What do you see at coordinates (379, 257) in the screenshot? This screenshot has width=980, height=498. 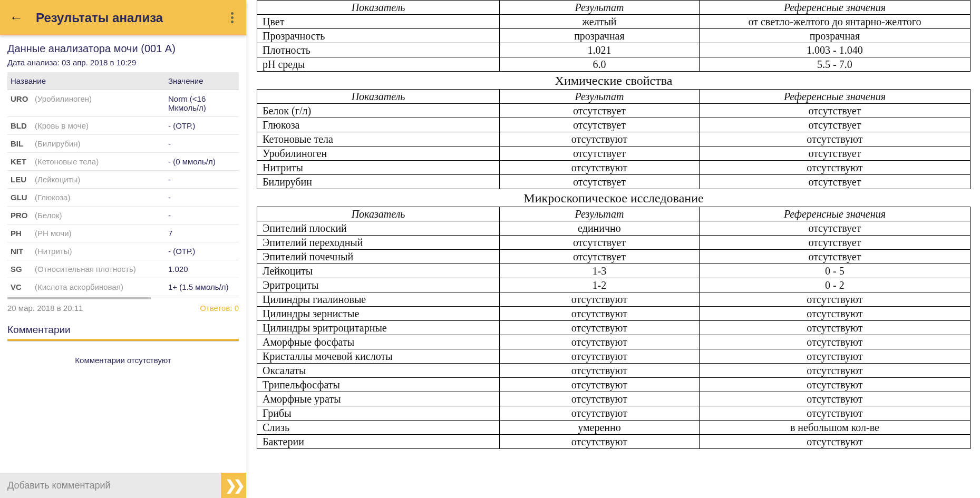 I see `cell-indicator: Эпителий почечный` at bounding box center [379, 257].